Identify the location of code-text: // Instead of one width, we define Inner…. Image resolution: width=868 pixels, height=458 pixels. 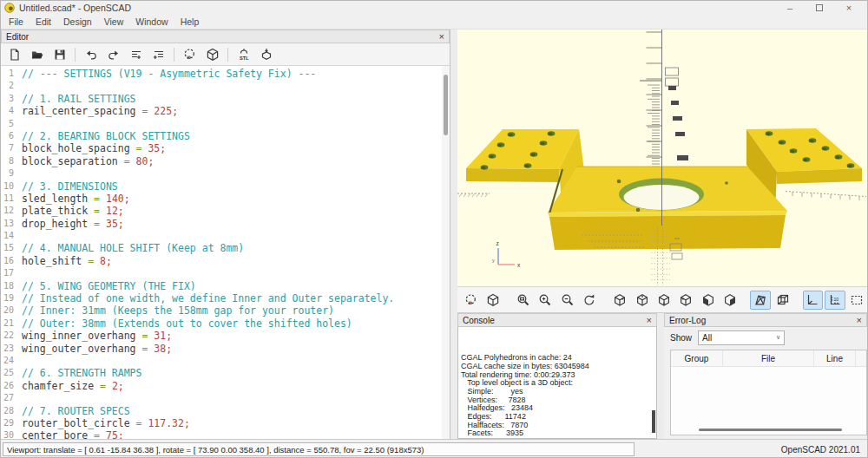
(208, 298).